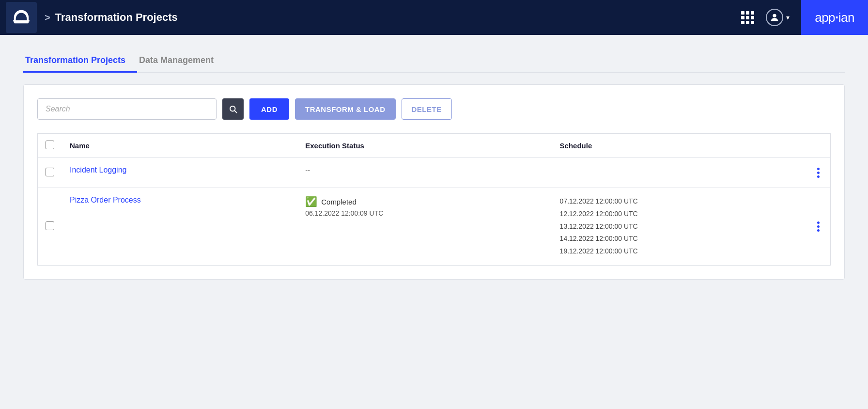 This screenshot has width=868, height=409. Describe the element at coordinates (679, 214) in the screenshot. I see `schedule-item: 12.12.2022 12:00:00 UTC` at that location.